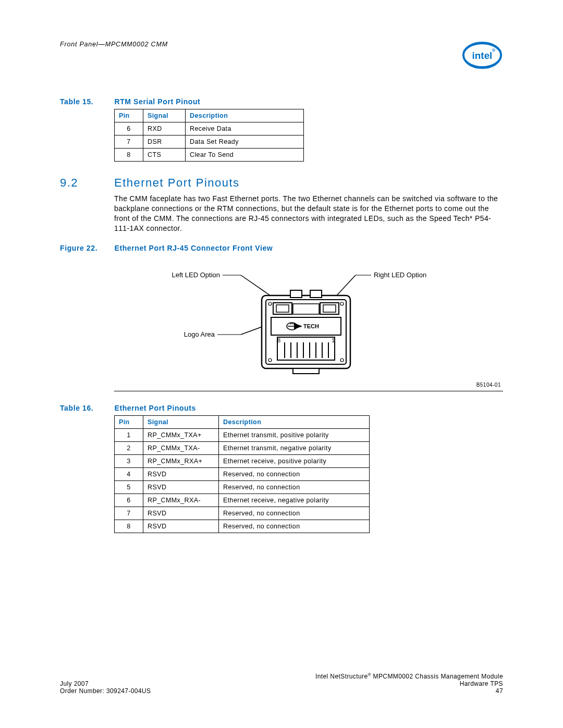 The image size is (563, 728). What do you see at coordinates (489, 385) in the screenshot?
I see `figure22-code: B5104-01` at bounding box center [489, 385].